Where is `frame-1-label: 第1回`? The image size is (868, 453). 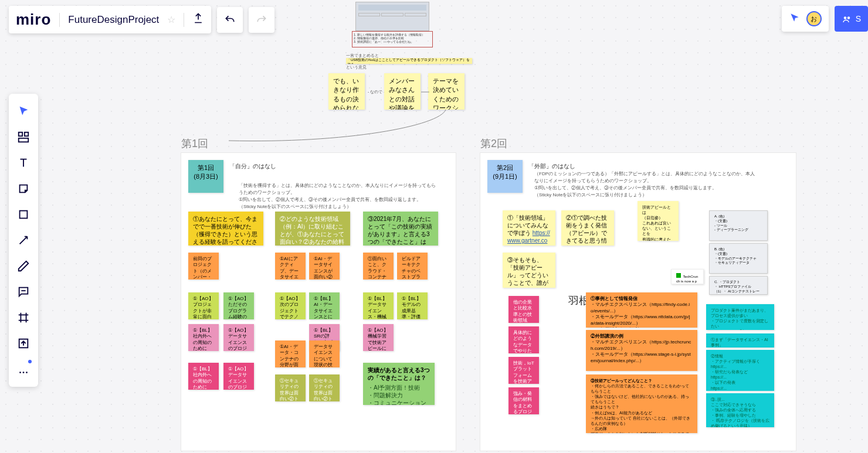 frame-1-label: 第1回 is located at coordinates (195, 144).